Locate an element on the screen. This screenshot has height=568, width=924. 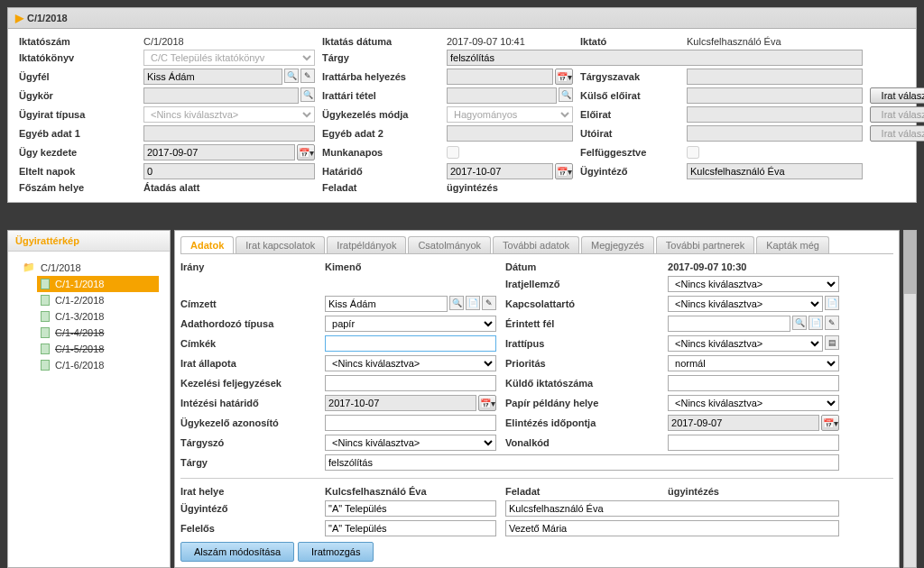
sel-prioritas: normál is located at coordinates (753, 363).